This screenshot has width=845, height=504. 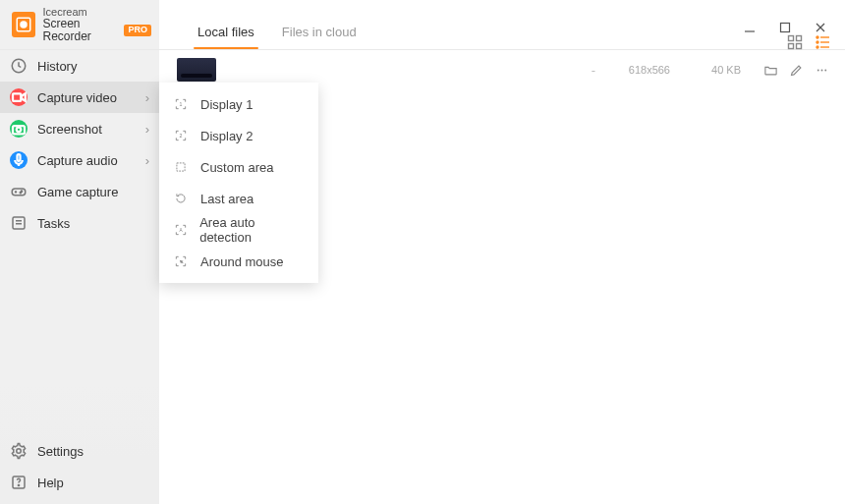 What do you see at coordinates (239, 183) in the screenshot?
I see `capture-video-submenu: 1 Display 1 2 Display 2 Custom area Last…` at bounding box center [239, 183].